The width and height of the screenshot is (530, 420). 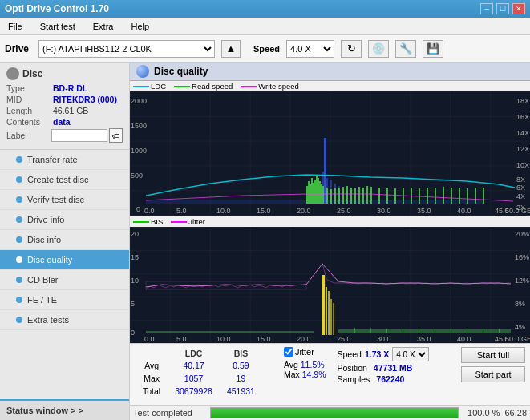 What do you see at coordinates (330, 412) in the screenshot?
I see `progress-section: Test completed 100.0 % 66.28` at bounding box center [330, 412].